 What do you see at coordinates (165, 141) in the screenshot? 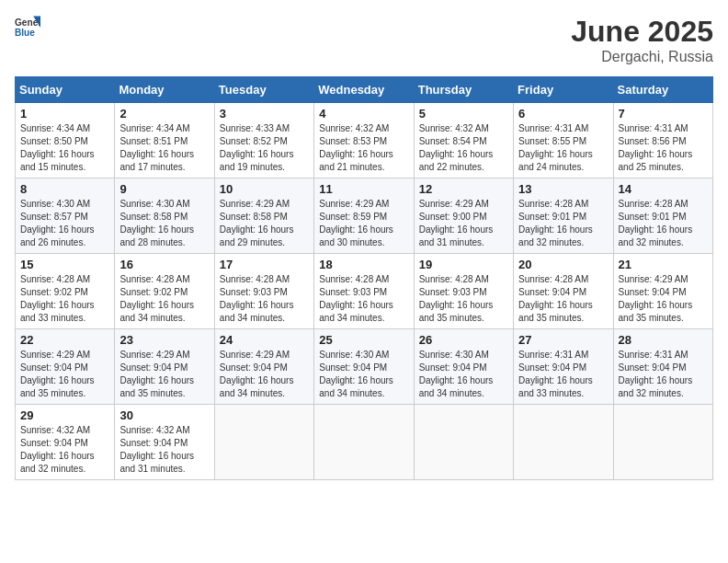
I see `table-row: 2Sunrise: 4:34 AM Sunset: 8:51 PM Daylig…` at bounding box center [165, 141].